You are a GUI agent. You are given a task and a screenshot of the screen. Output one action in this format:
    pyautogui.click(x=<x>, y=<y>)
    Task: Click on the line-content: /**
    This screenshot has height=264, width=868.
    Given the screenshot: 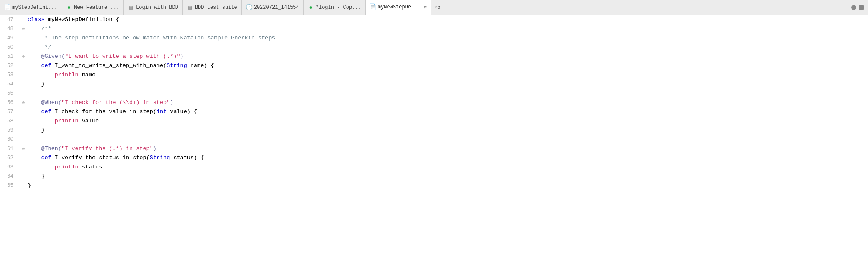 What is the action you would take?
    pyautogui.click(x=447, y=29)
    